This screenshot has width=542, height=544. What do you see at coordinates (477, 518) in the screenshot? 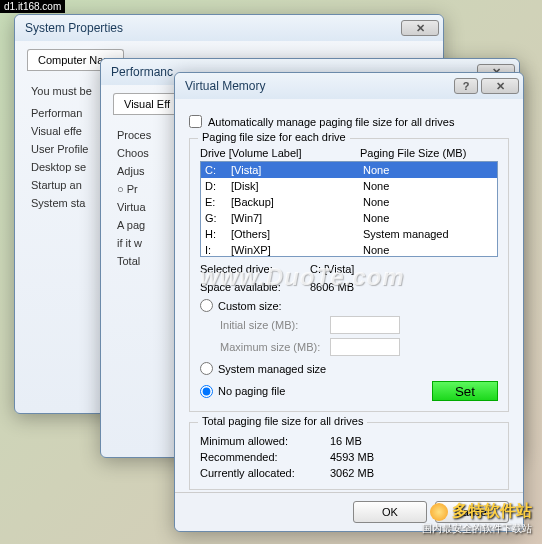
I see `watermark-duote-brand: 多特软件站 国内最安全的软件下载站` at bounding box center [477, 518].